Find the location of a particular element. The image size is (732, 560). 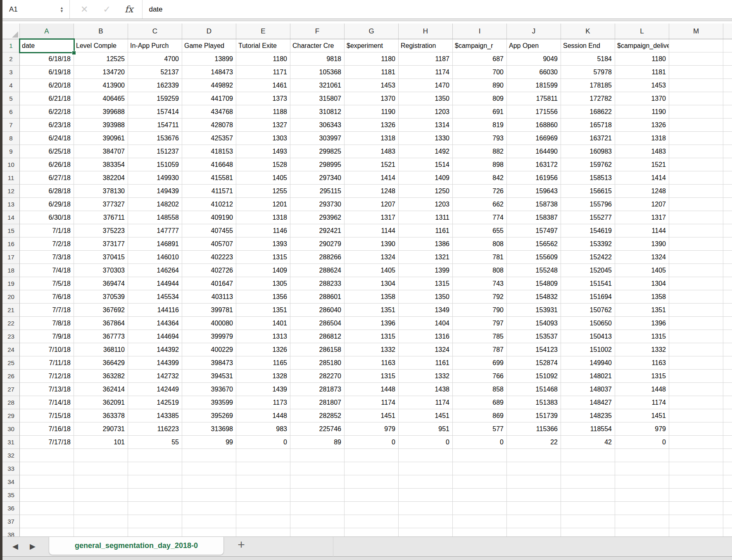

cell-A35 is located at coordinates (47, 495).